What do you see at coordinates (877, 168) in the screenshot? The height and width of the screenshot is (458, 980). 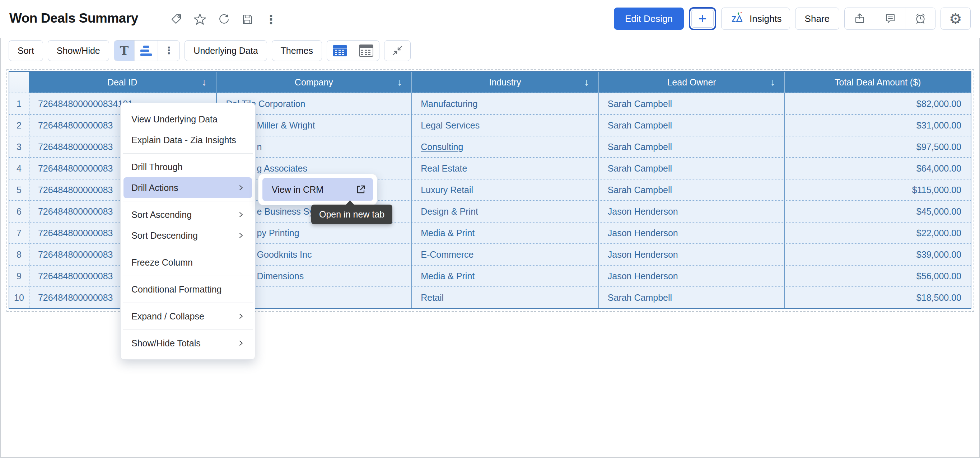 I see `cell-amount: $64,000.00` at bounding box center [877, 168].